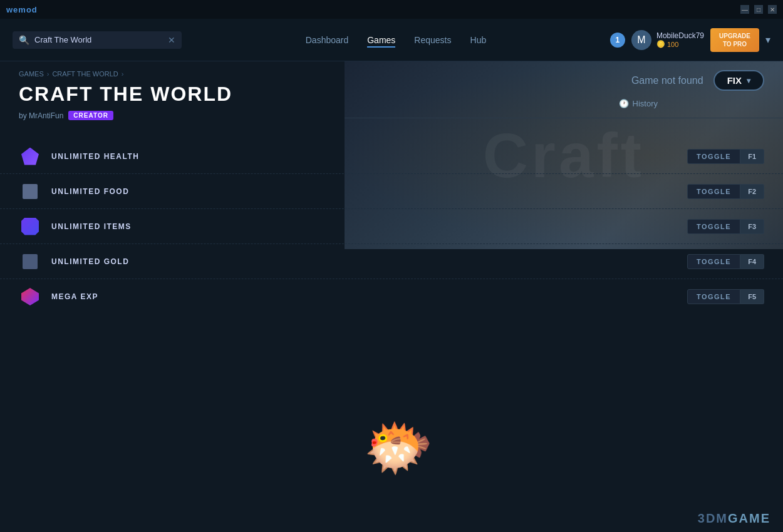 This screenshot has width=783, height=532. I want to click on cheat-row-exp: MEGA EXP OFF TOGGLE F5, so click(392, 297).